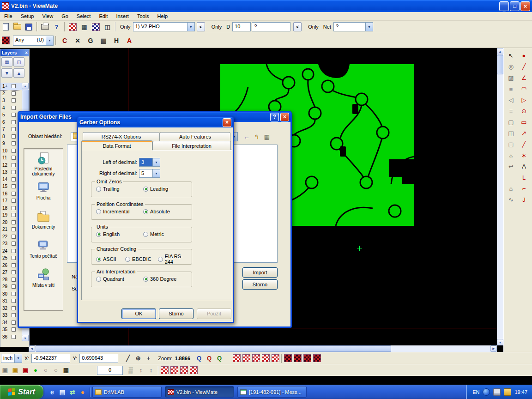 The image size is (532, 399). I want to click on c-aperture-button: C, so click(65, 41).